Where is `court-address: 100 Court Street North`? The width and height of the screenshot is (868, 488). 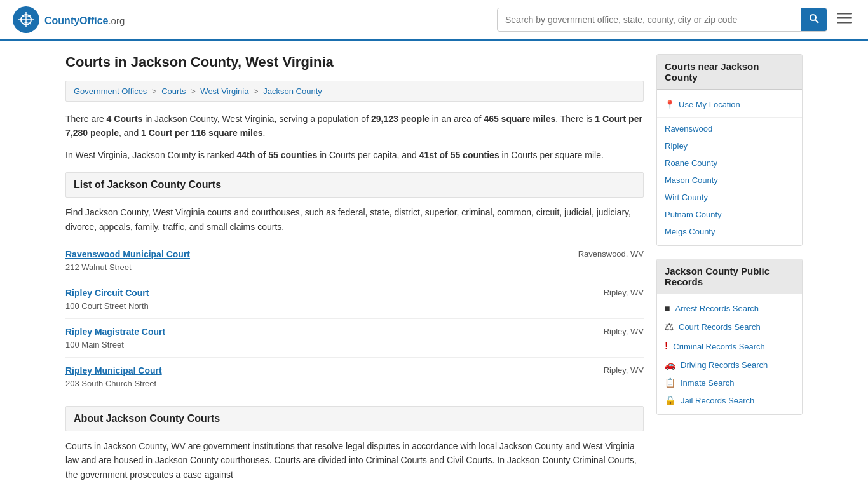 court-address: 100 Court Street North is located at coordinates (107, 306).